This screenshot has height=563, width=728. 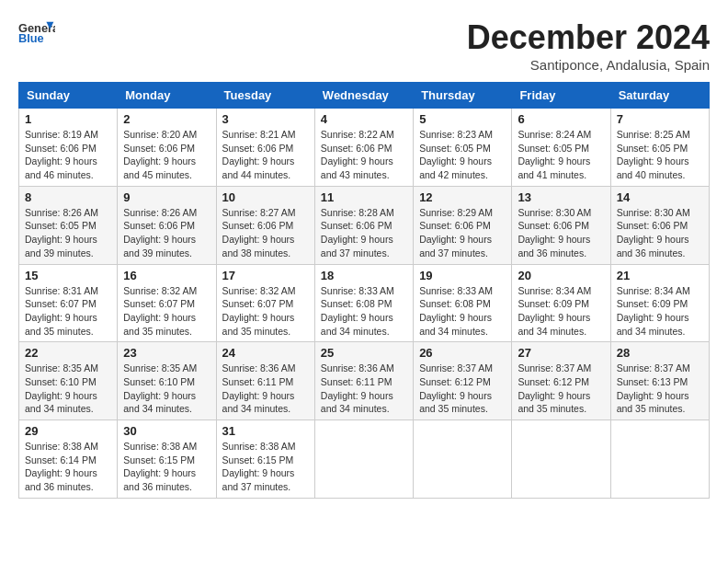 What do you see at coordinates (463, 224) in the screenshot?
I see `calendar-day-cell: 12Sunrise: 8:29 AM Sunset: 6:06 PM Dayli…` at bounding box center [463, 224].